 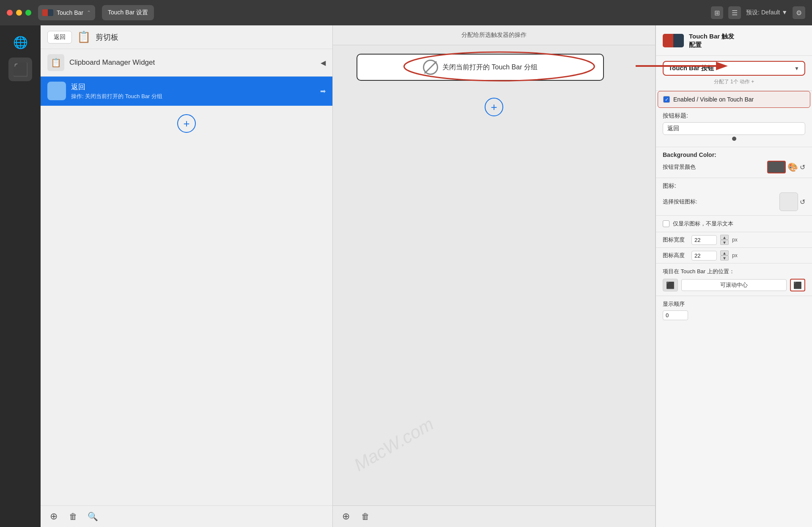 What do you see at coordinates (799, 13) in the screenshot?
I see `gear-icon: ⚙` at bounding box center [799, 13].